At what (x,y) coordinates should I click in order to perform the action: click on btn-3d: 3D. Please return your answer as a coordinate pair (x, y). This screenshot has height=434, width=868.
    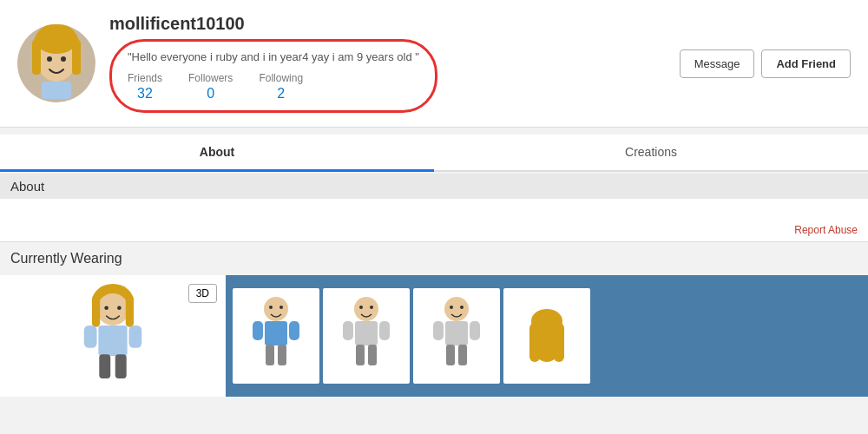
    Looking at the image, I should click on (203, 293).